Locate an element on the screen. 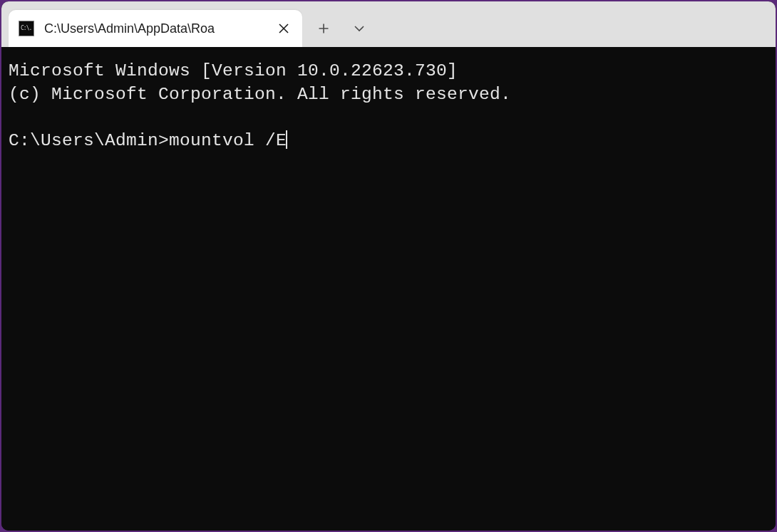  cmd-icon-text: C:\. is located at coordinates (26, 28).